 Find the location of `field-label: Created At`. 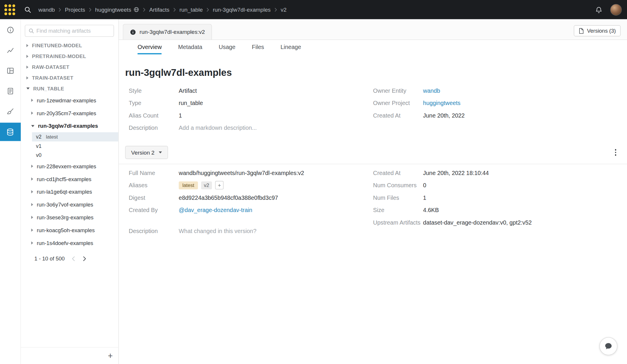

field-label: Created At is located at coordinates (398, 115).